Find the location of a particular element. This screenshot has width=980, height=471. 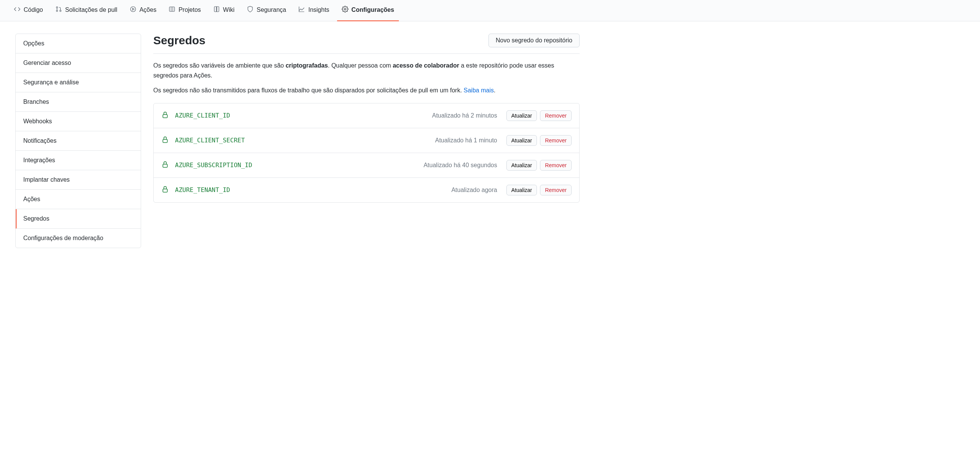

graph-icon is located at coordinates (302, 10).